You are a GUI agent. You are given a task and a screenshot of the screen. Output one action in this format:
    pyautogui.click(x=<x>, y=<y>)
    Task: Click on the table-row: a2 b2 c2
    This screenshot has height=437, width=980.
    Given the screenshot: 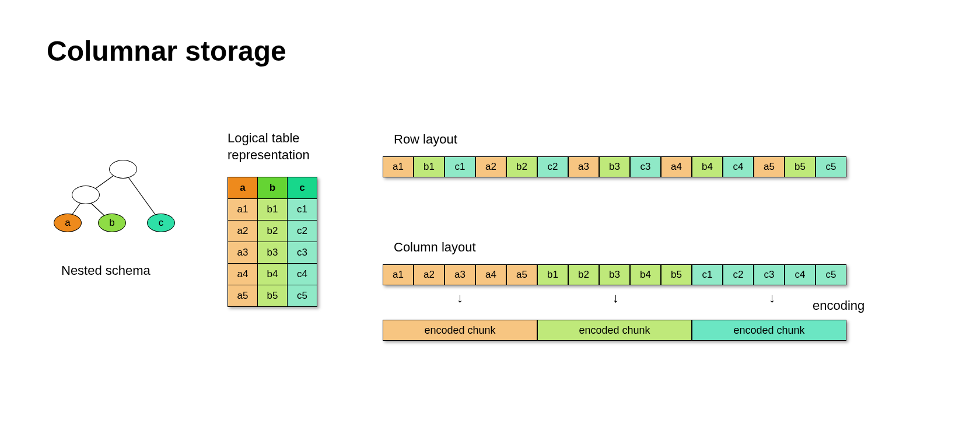 What is the action you would take?
    pyautogui.click(x=273, y=231)
    